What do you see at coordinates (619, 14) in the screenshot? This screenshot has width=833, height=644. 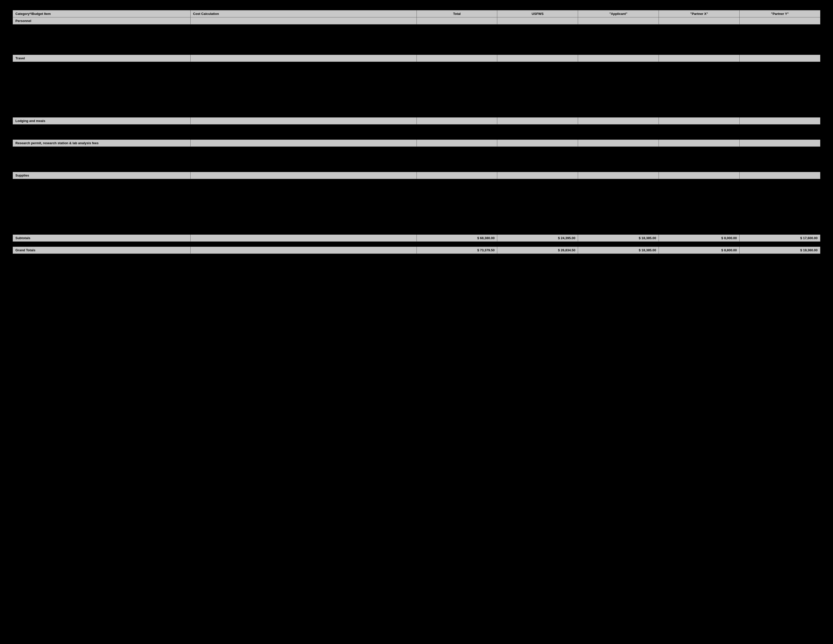 I see `header-applicant: "Applicant"` at bounding box center [619, 14].